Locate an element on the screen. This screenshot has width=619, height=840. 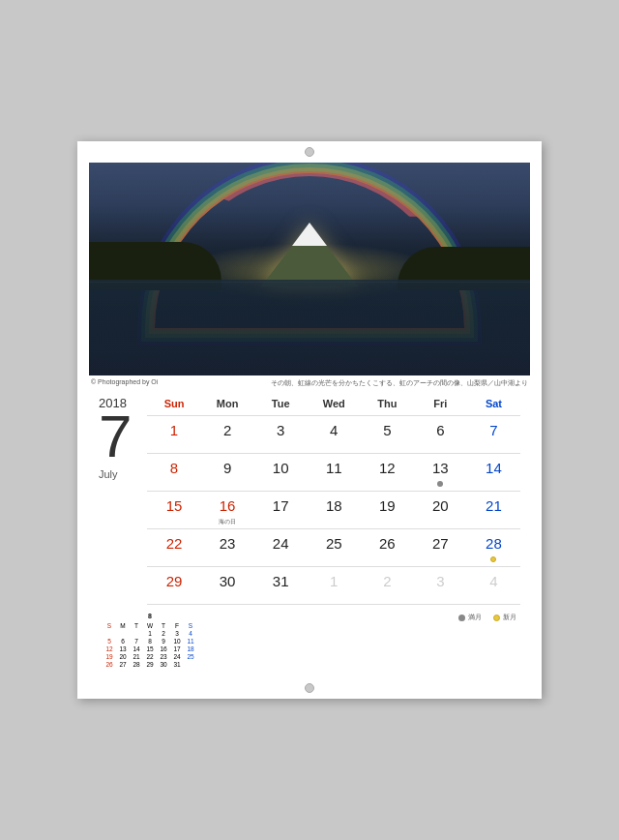
day-14: 14 is located at coordinates (493, 472).